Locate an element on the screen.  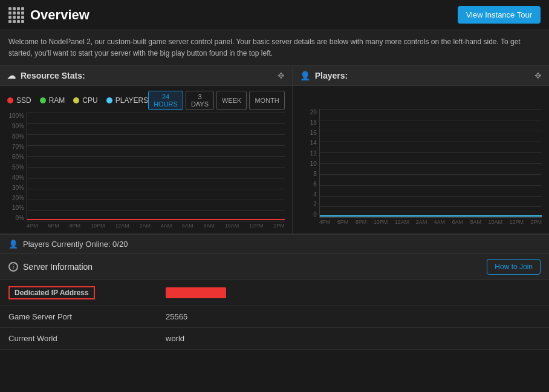
cloud-icon: ☁ is located at coordinates (11, 76).